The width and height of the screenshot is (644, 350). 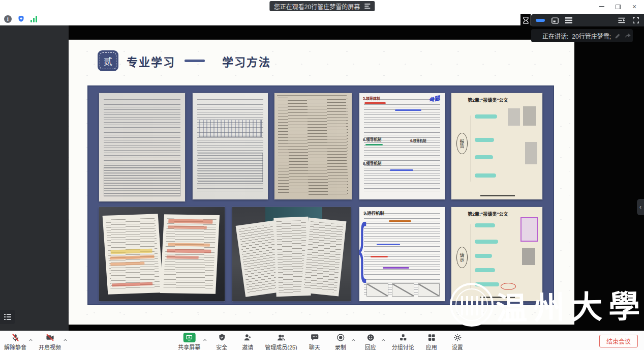 What do you see at coordinates (322, 341) in the screenshot?
I see `toolbar-center-group: 共享屏幕 安全` at bounding box center [322, 341].